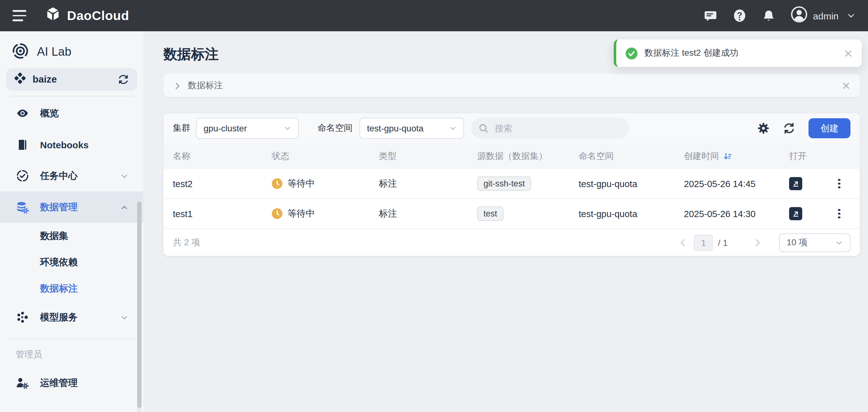 The image size is (868, 412). What do you see at coordinates (72, 317) in the screenshot?
I see `sidebar-item-model-services: 模型服务` at bounding box center [72, 317].